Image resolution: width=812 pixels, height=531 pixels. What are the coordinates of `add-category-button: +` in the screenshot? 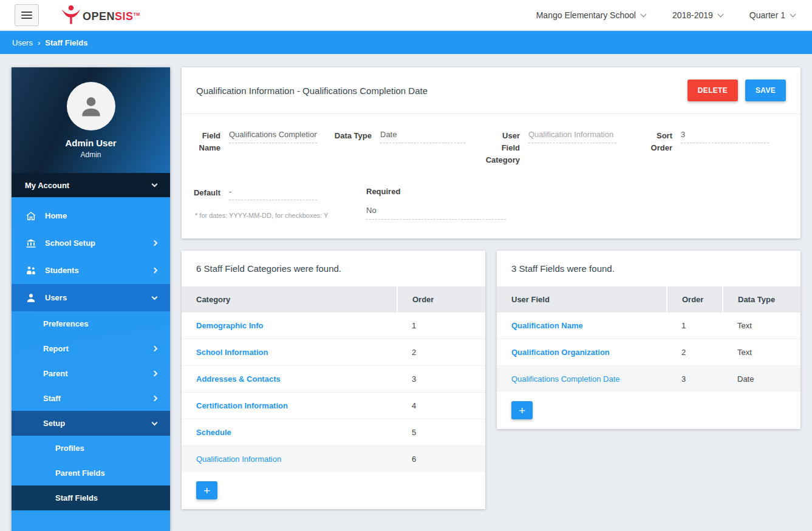 It's located at (206, 490).